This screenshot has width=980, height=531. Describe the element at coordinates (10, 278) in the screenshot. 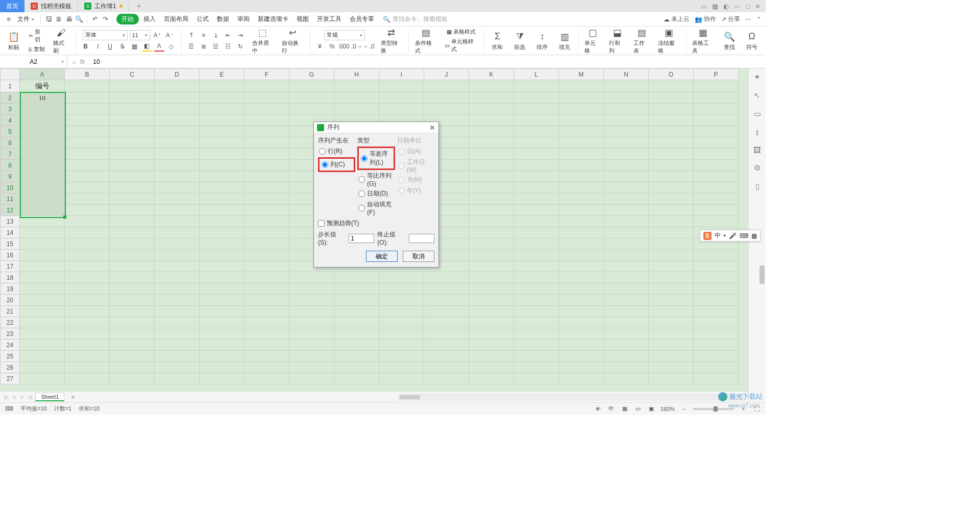

I see `row-header: 18` at that location.